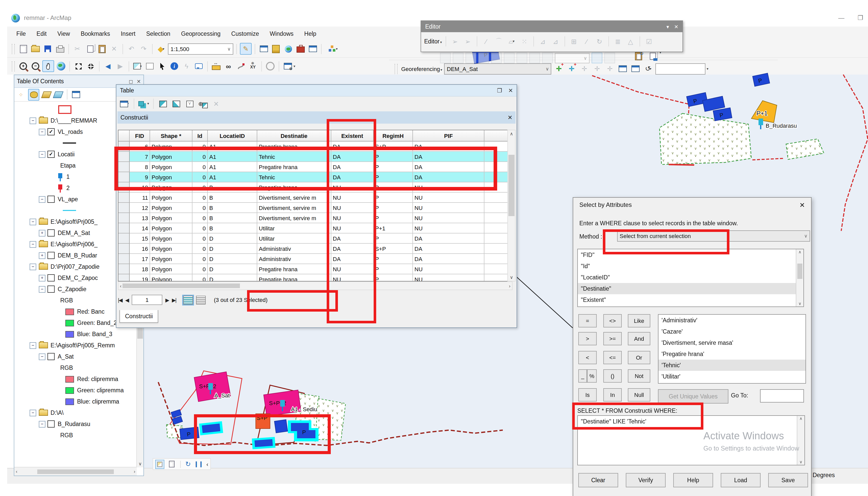 The image size is (868, 496). I want to click on operator-button-Like: Like, so click(639, 321).